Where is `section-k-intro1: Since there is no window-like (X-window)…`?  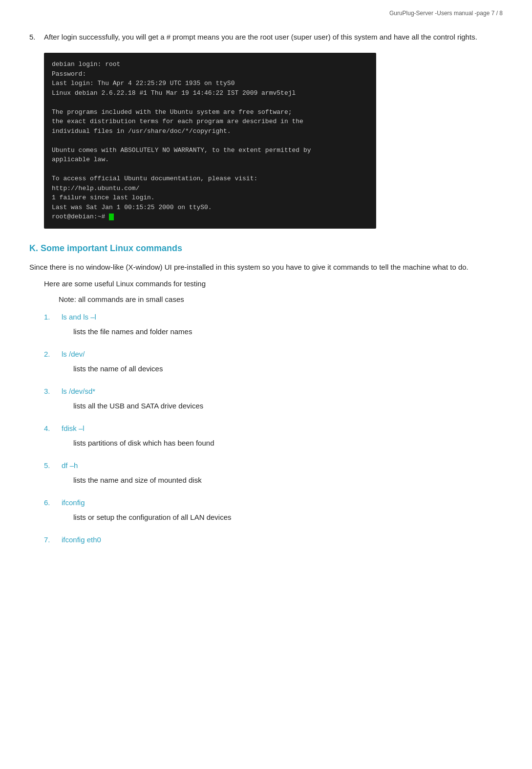 section-k-intro1: Since there is no window-like (X-window)… is located at coordinates (266, 267).